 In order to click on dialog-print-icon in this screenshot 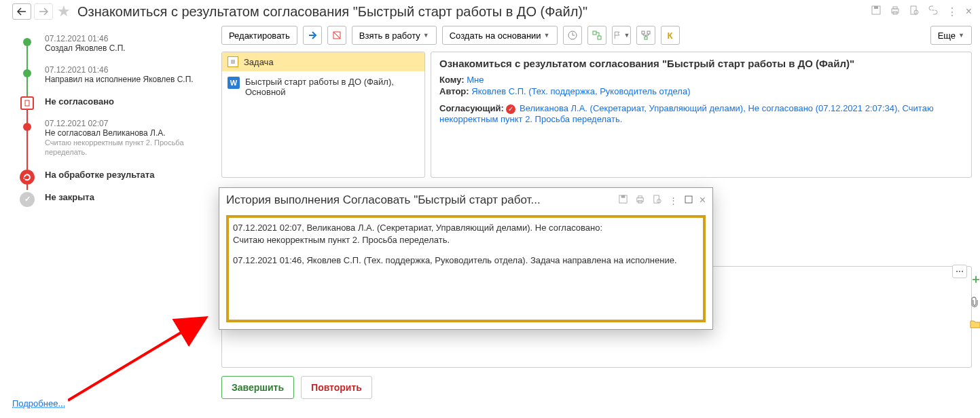, I will do `click(640, 200)`.